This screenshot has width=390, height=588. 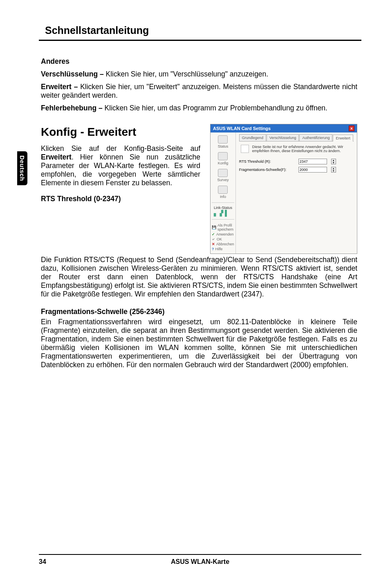 I want to click on link-status-label: Link-Status, so click(x=223, y=208).